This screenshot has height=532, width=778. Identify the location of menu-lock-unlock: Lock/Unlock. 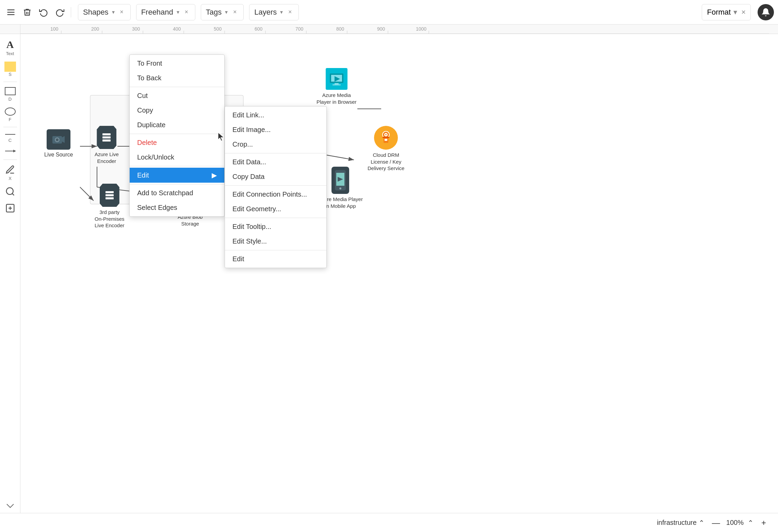
(177, 157).